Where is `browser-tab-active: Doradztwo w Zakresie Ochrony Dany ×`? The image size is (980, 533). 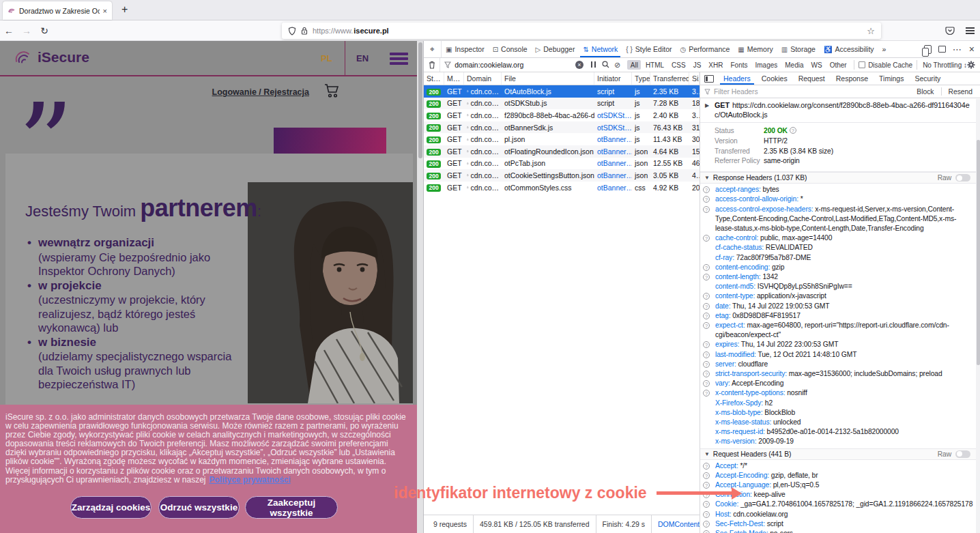 browser-tab-active: Doradztwo w Zakresie Ochrony Dany × is located at coordinates (57, 11).